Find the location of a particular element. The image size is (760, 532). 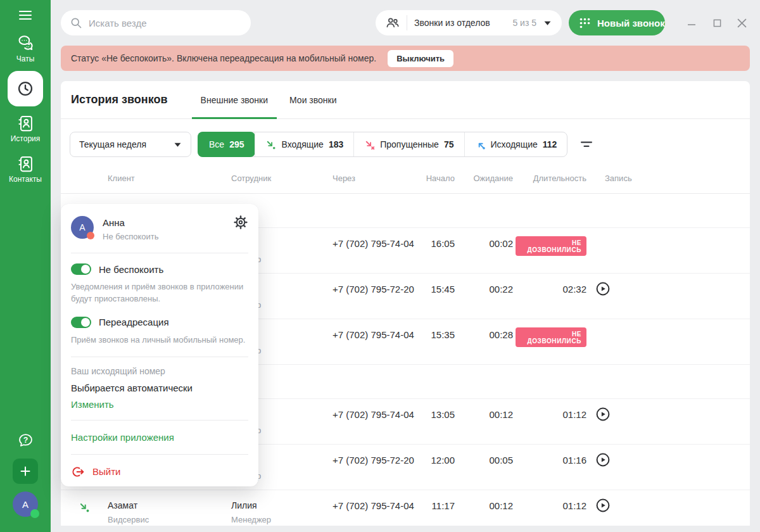

app-settings-link: Настройки приложения is located at coordinates (160, 437).